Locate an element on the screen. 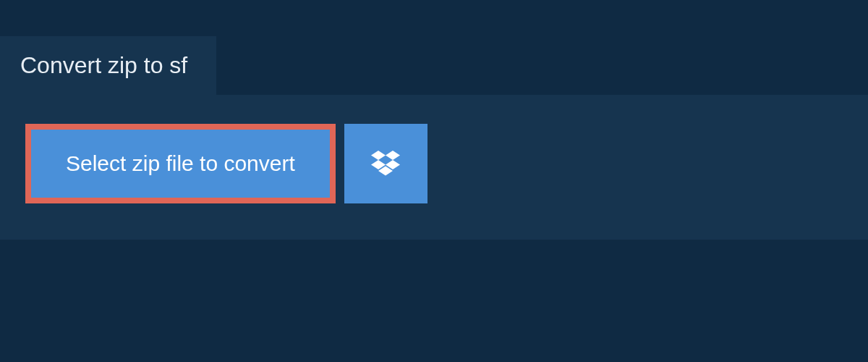 This screenshot has height=362, width=868. tab-header: Convert zip to sf is located at coordinates (109, 65).